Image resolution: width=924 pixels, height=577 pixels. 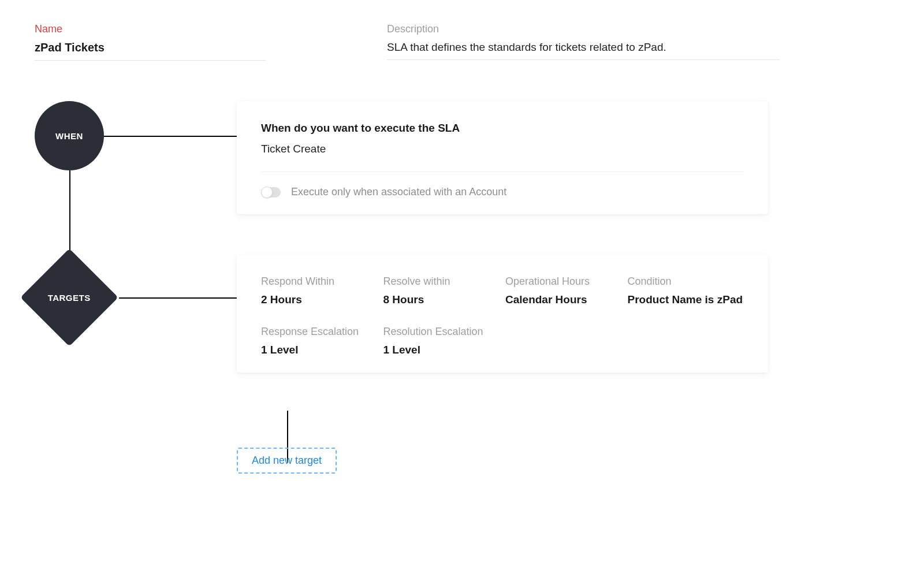 I want to click on header-row: Name zPad Tickets Description SLA that d…, so click(x=462, y=42).